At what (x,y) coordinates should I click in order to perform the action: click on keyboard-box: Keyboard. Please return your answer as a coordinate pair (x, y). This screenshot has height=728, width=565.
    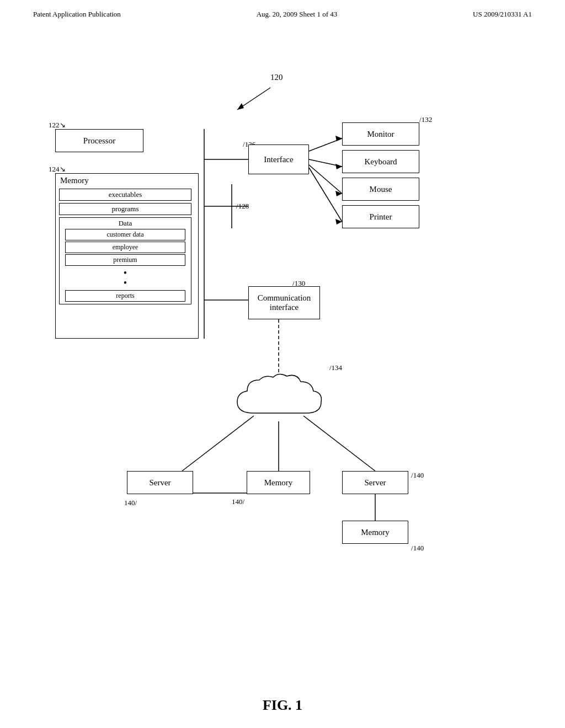
    Looking at the image, I should click on (381, 162).